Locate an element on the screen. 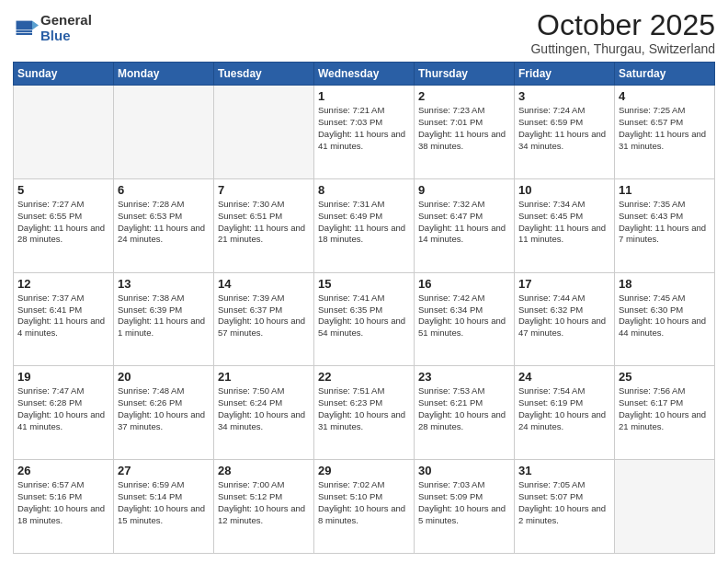  day-info: Sunrise: 6:59 AM Sunset: 5:14 PM Dayligh… is located at coordinates (164, 502).